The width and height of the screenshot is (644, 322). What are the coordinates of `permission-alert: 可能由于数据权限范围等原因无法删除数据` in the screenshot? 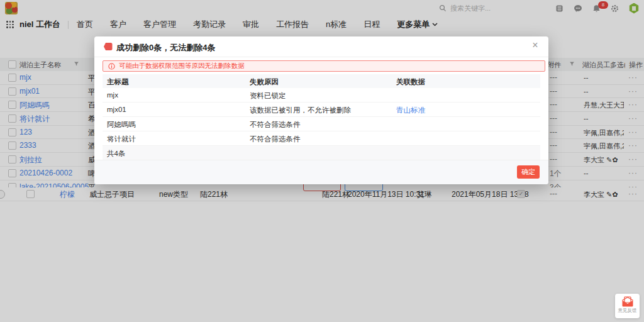 It's located at (324, 66).